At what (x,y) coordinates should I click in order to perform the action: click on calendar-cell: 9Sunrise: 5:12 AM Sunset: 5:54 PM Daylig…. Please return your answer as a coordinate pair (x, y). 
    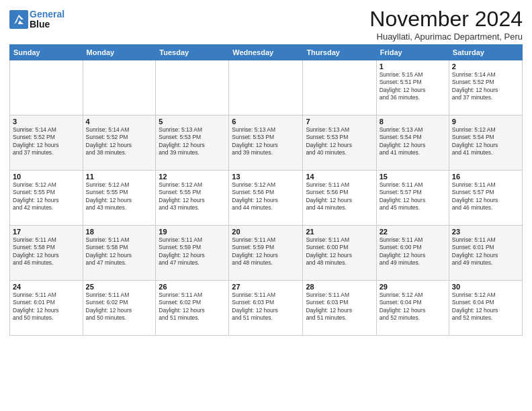
    Looking at the image, I should click on (485, 143).